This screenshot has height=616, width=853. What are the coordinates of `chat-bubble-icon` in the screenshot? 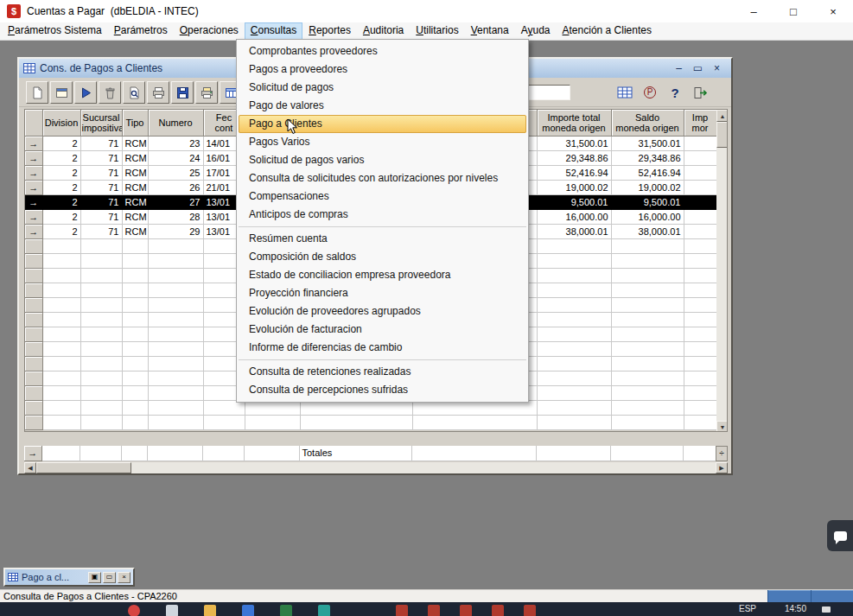 It's located at (840, 536).